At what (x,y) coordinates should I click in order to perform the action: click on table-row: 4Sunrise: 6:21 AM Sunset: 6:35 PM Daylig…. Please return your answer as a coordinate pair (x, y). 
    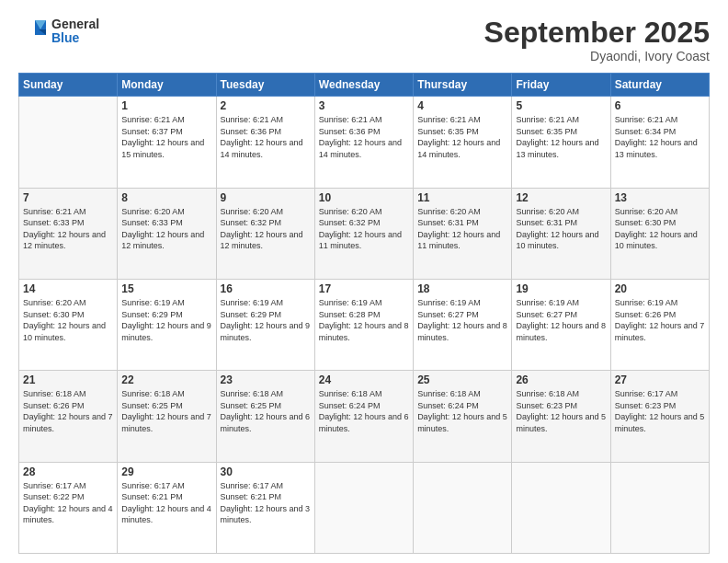
    Looking at the image, I should click on (463, 142).